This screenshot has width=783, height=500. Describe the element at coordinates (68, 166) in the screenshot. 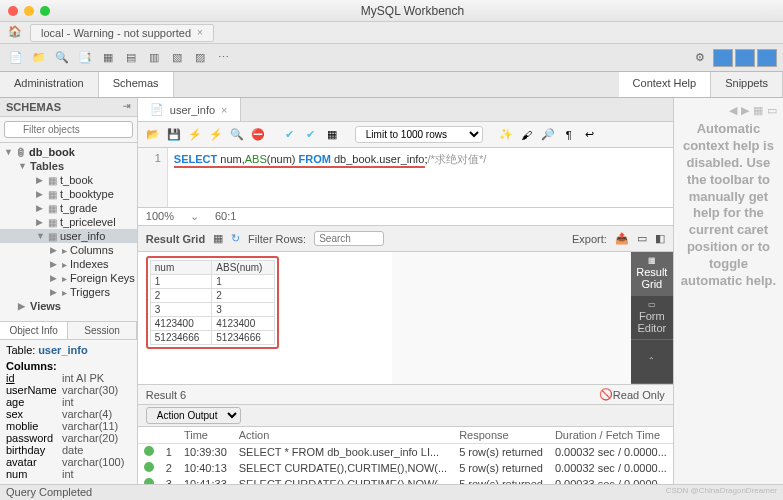

I see `tables-folder: ▼Tables` at that location.